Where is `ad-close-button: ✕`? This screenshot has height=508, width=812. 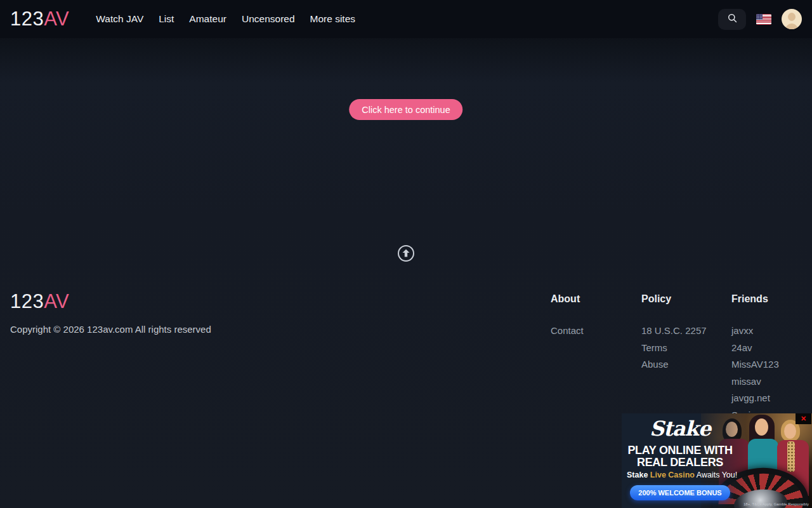
ad-close-button: ✕ is located at coordinates (803, 419).